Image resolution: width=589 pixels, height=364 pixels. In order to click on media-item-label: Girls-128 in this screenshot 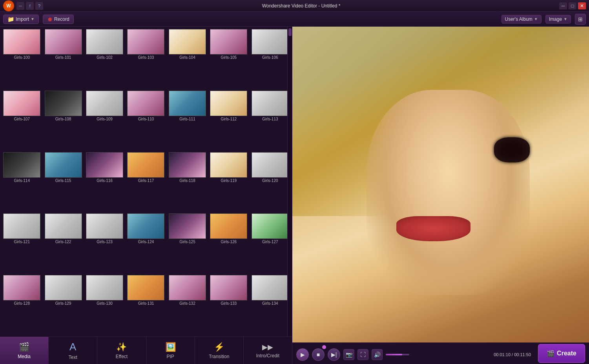, I will do `click(22, 304)`.